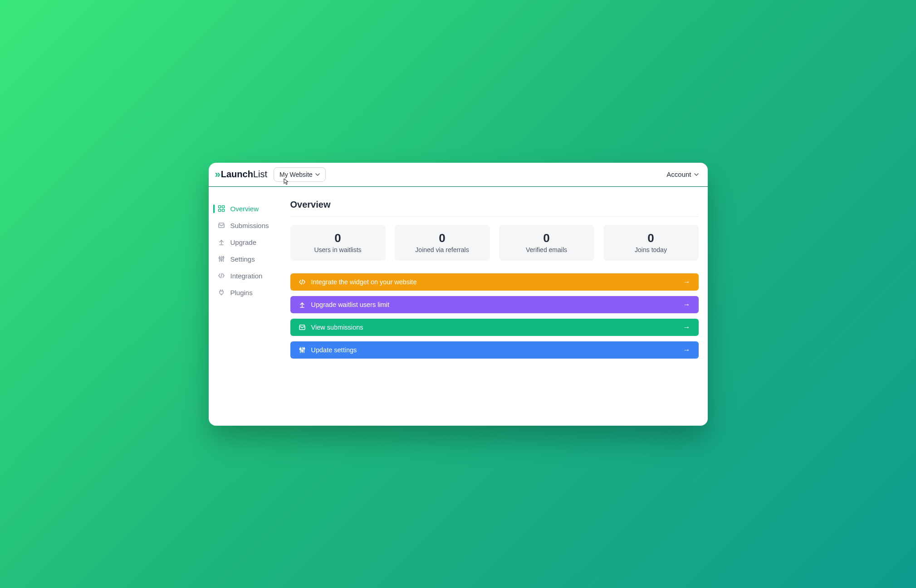 This screenshot has height=588, width=916. Describe the element at coordinates (495, 305) in the screenshot. I see `action-button: Upgrade waitlist users limit→` at that location.